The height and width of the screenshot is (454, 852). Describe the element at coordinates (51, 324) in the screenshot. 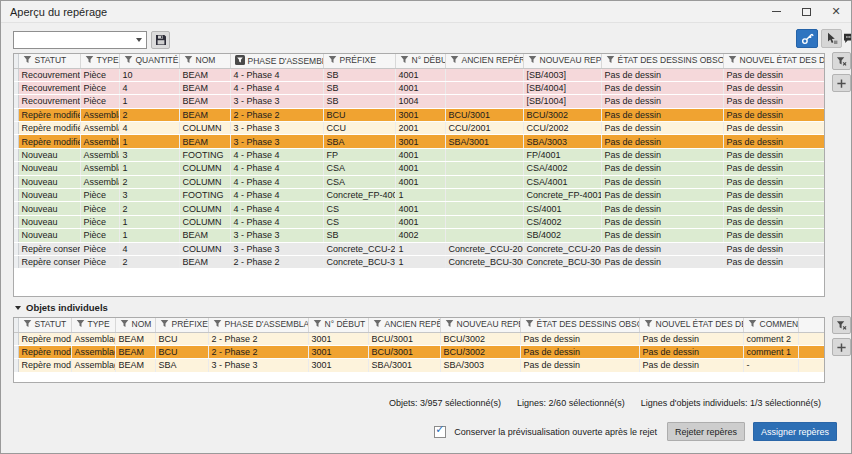

I see `column-label: STATUT` at that location.